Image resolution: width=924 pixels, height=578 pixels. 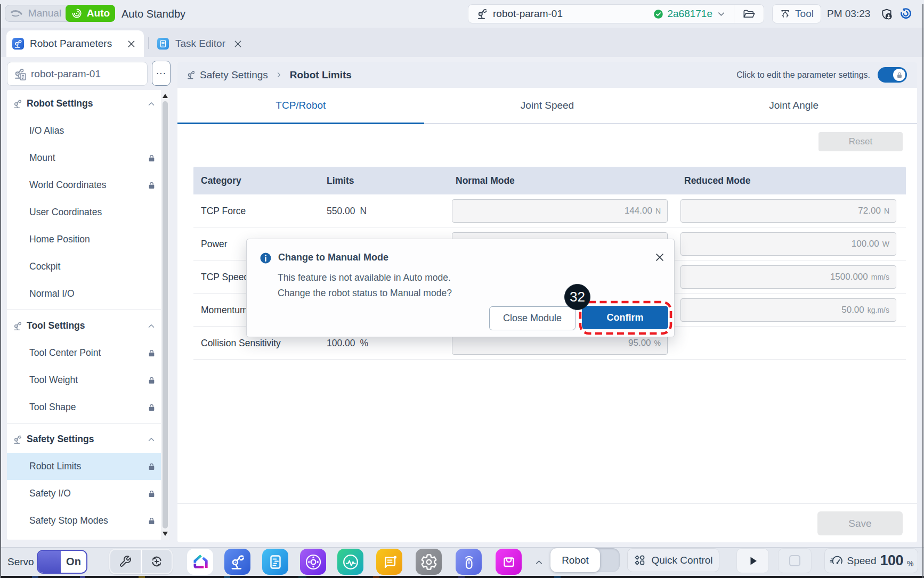 I want to click on column-header-category: Category, so click(x=221, y=181).